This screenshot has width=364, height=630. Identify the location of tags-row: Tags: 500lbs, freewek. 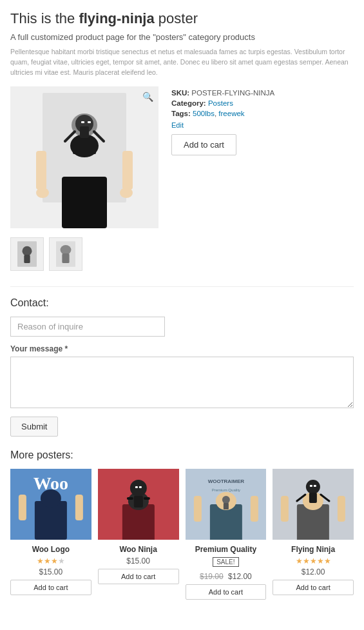
(263, 113).